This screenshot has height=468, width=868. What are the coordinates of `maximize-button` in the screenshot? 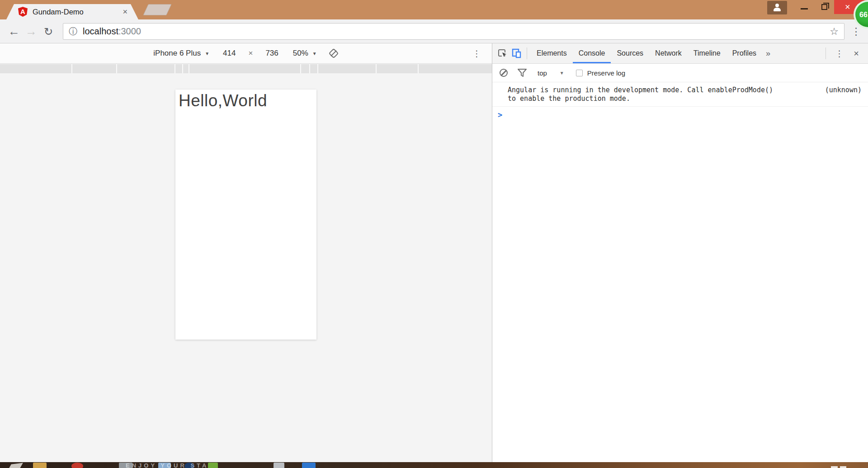 It's located at (824, 7).